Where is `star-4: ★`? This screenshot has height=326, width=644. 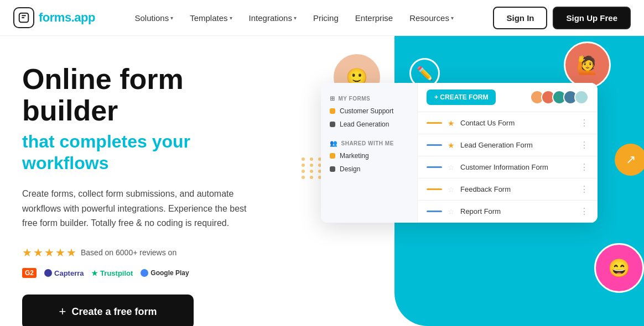
star-4: ★ is located at coordinates (60, 253).